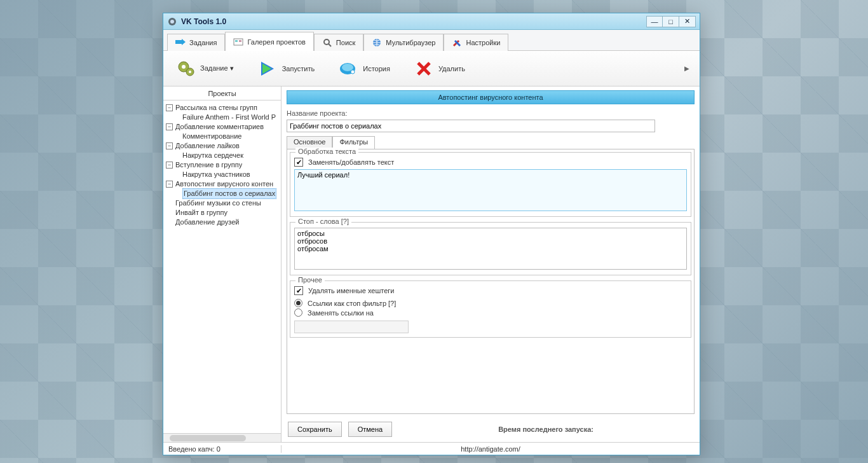  I want to click on run-label: Запустить, so click(299, 69).